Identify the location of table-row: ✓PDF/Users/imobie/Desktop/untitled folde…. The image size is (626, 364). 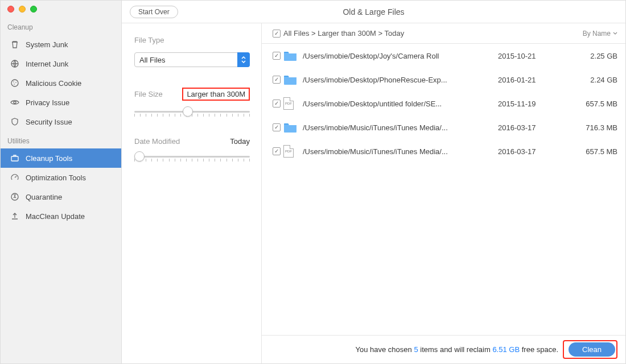
(444, 104).